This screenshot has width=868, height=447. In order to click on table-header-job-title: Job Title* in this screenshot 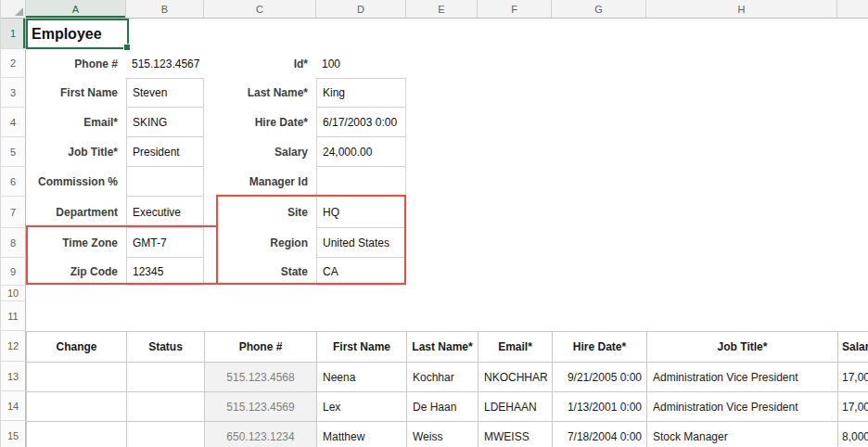, I will do `click(743, 347)`.